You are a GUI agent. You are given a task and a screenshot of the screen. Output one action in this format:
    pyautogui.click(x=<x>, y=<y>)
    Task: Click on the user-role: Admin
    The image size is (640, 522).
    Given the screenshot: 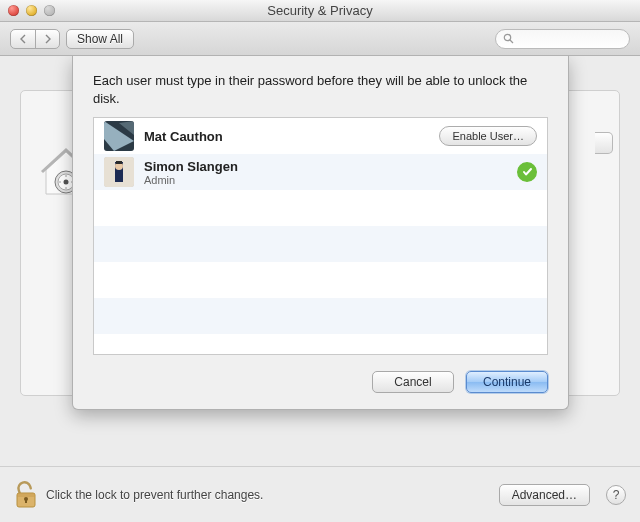 What is the action you would take?
    pyautogui.click(x=326, y=180)
    